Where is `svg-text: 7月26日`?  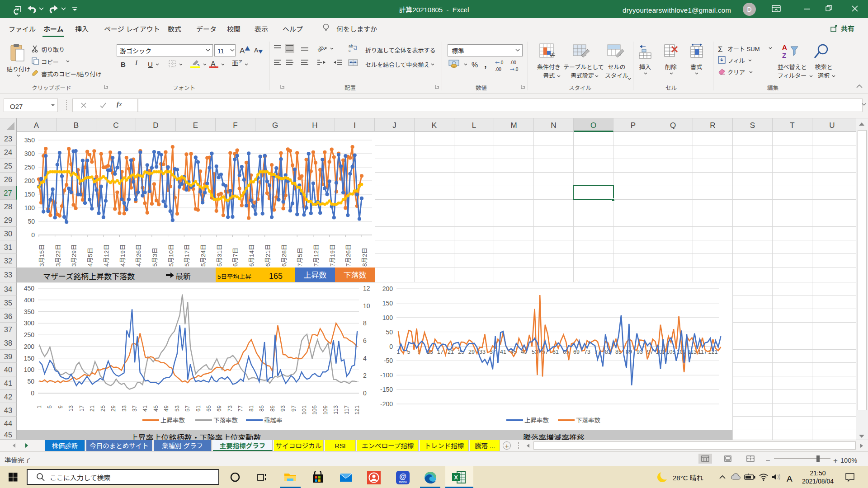
svg-text: 7月26日 is located at coordinates (348, 255).